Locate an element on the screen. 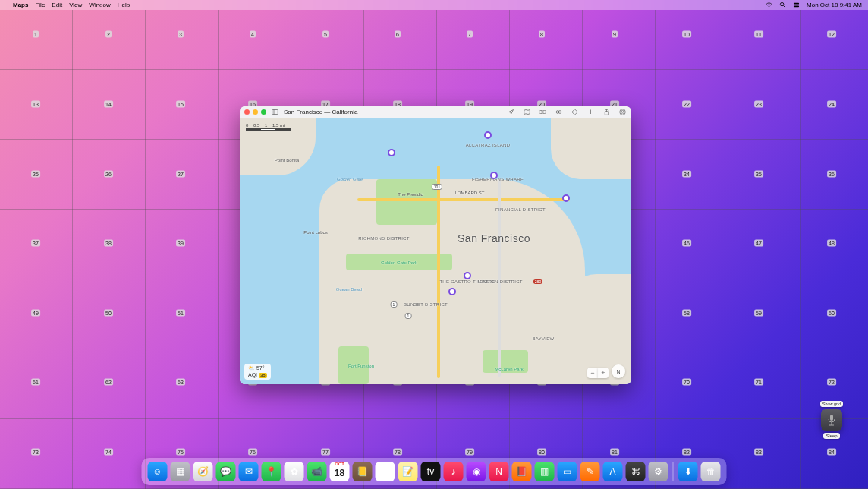 The height and width of the screenshot is (489, 868). location-arrow-icon is located at coordinates (511, 112).